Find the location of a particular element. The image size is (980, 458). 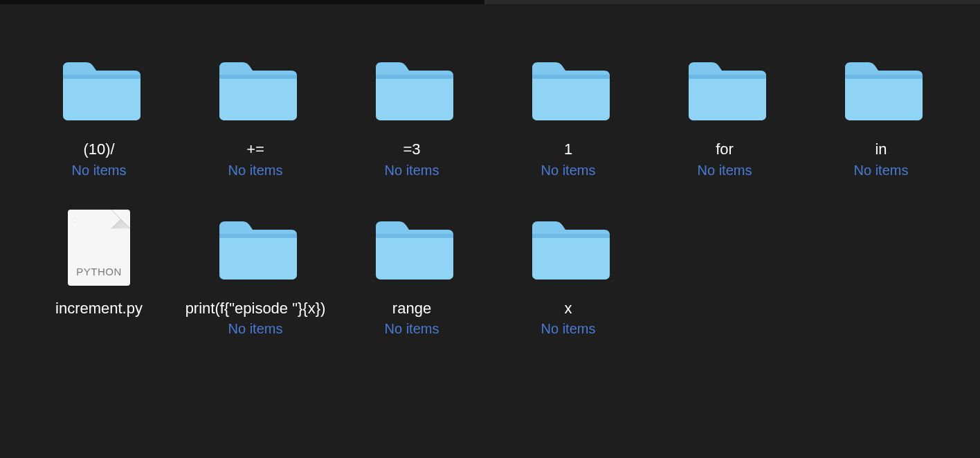

folder-item: x No items is located at coordinates (568, 272).